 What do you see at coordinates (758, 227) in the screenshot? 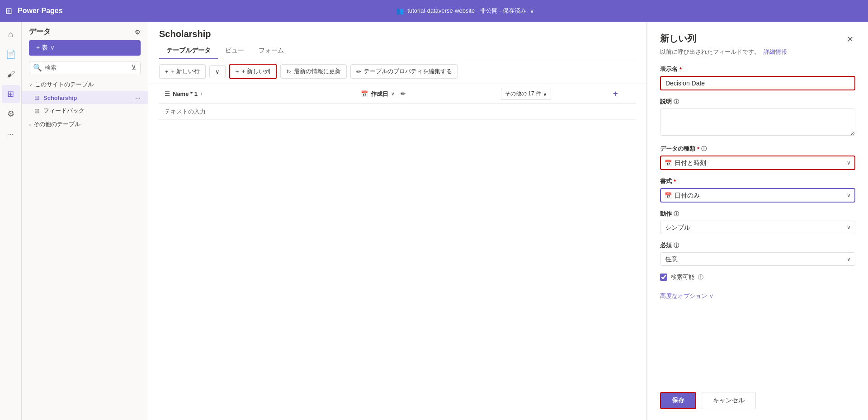
I see `behavior-select: シンプル ユーザーローカル 日付のみ` at bounding box center [758, 227].